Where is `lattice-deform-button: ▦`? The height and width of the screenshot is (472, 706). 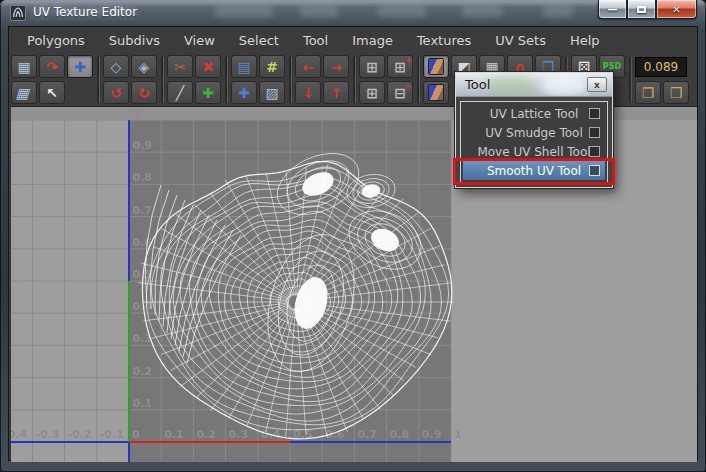
lattice-deform-button: ▦ is located at coordinates (24, 92).